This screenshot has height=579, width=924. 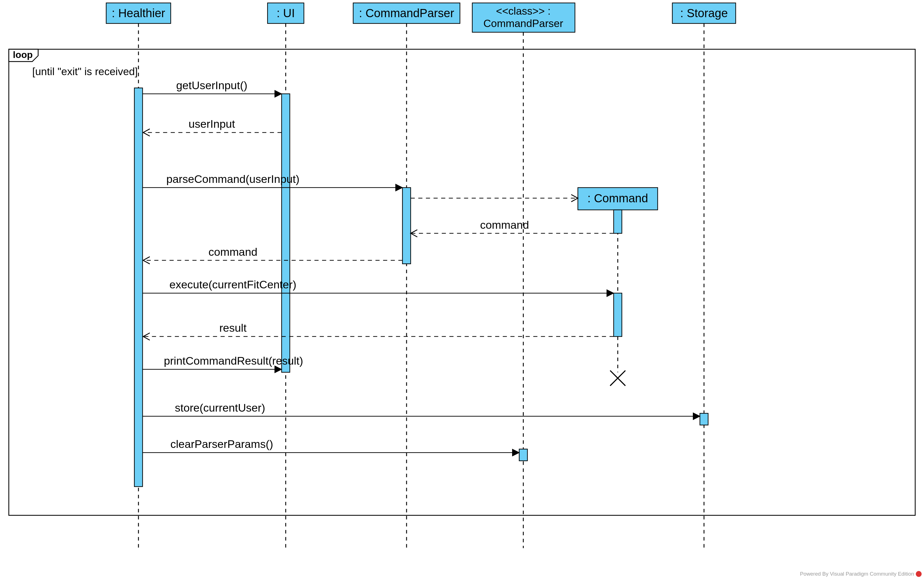 What do you see at coordinates (233, 285) in the screenshot?
I see `msg-execute: execute(currentFitCenter)` at bounding box center [233, 285].